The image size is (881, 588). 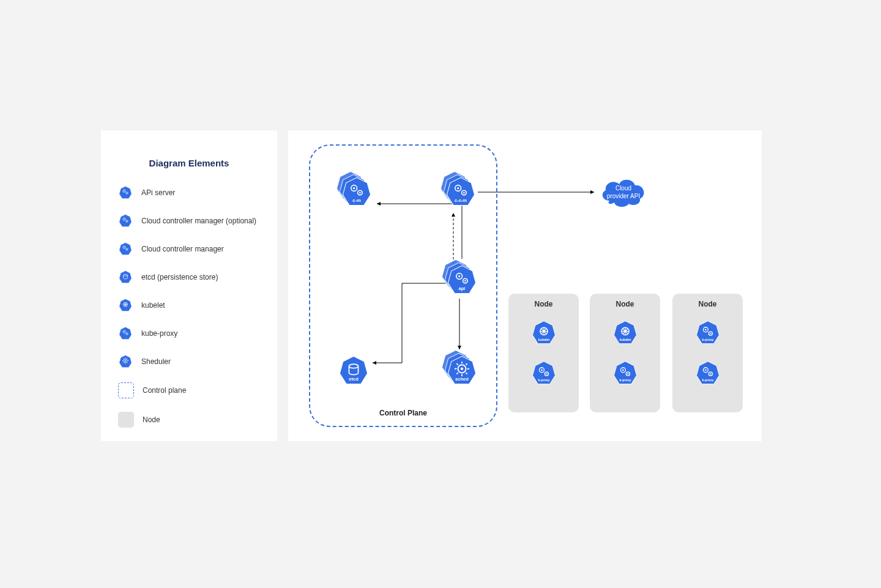 What do you see at coordinates (125, 333) in the screenshot?
I see `kube-proxy-icon` at bounding box center [125, 333].